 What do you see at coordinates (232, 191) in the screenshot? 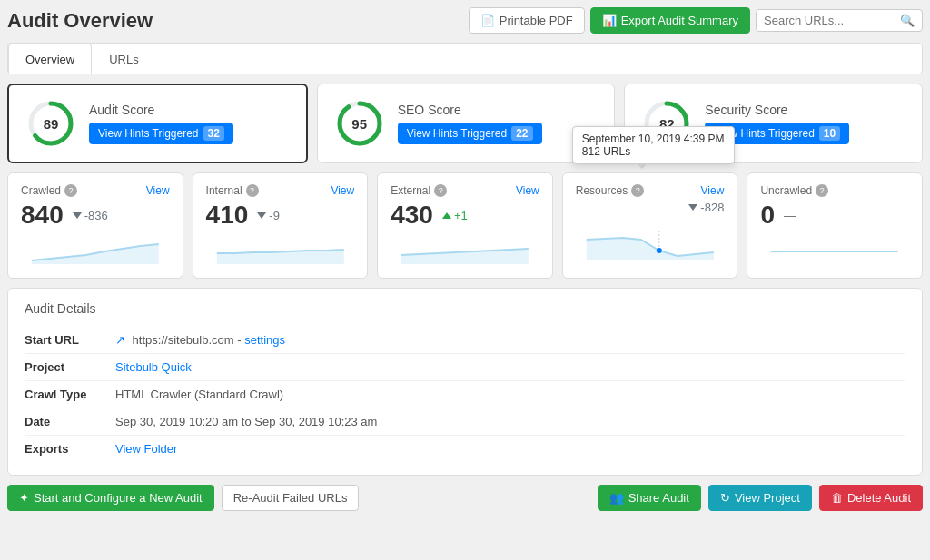
I see `internal-title: Internal ?` at bounding box center [232, 191].